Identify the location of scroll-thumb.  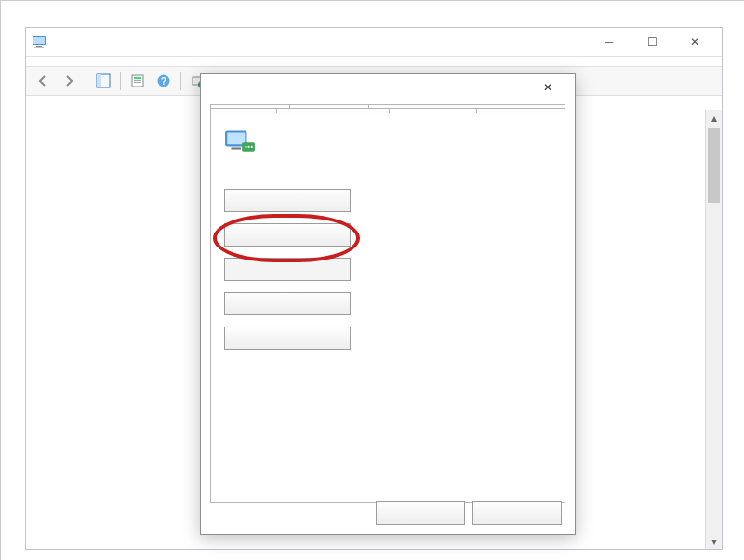
(714, 166).